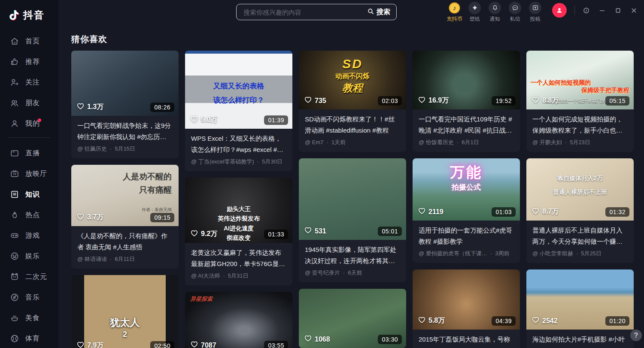 The height and width of the screenshot is (348, 644). What do you see at coordinates (352, 199) in the screenshot?
I see `video-thumbnail: 531 05:01` at bounding box center [352, 199].